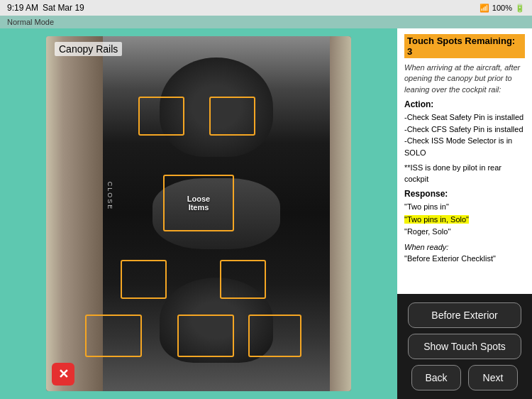 The image size is (532, 399). I want to click on action-item-2: -Check CFS Safety Pin is installed, so click(465, 129).